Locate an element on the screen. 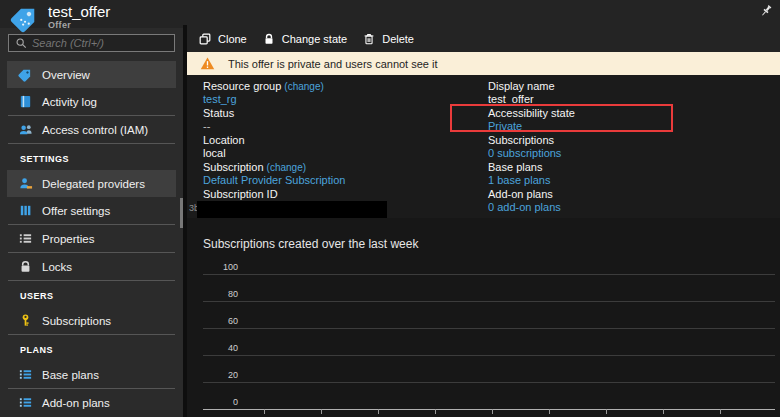 The width and height of the screenshot is (780, 417). location-label: Location is located at coordinates (301, 140).